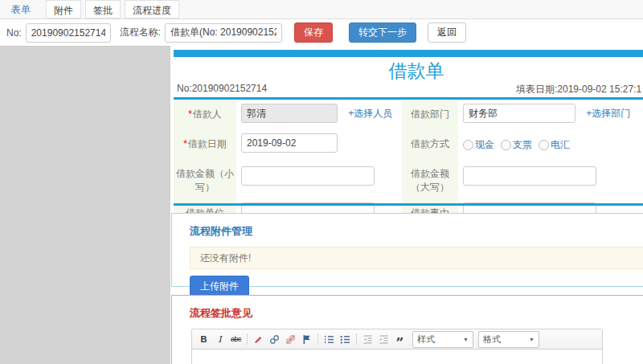 The width and height of the screenshot is (643, 364). I want to click on editor-content-area, so click(397, 357).